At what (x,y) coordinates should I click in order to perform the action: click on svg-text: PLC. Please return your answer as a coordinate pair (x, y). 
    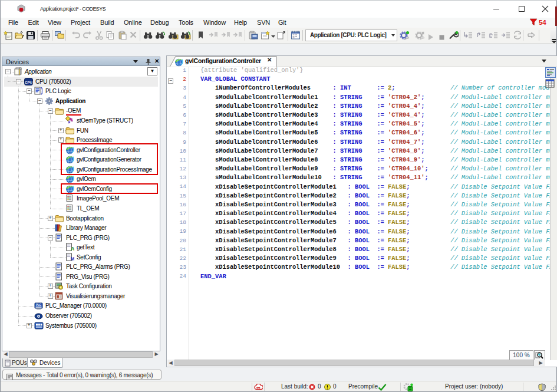
    Looking at the image, I should click on (39, 305).